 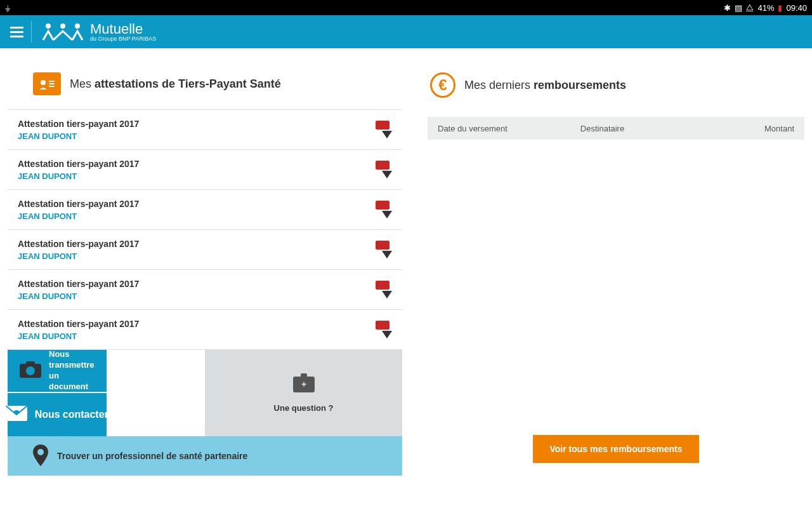 What do you see at coordinates (205, 88) in the screenshot?
I see `attestations-header: Mes attestations de Tiers-Payant Santé` at bounding box center [205, 88].